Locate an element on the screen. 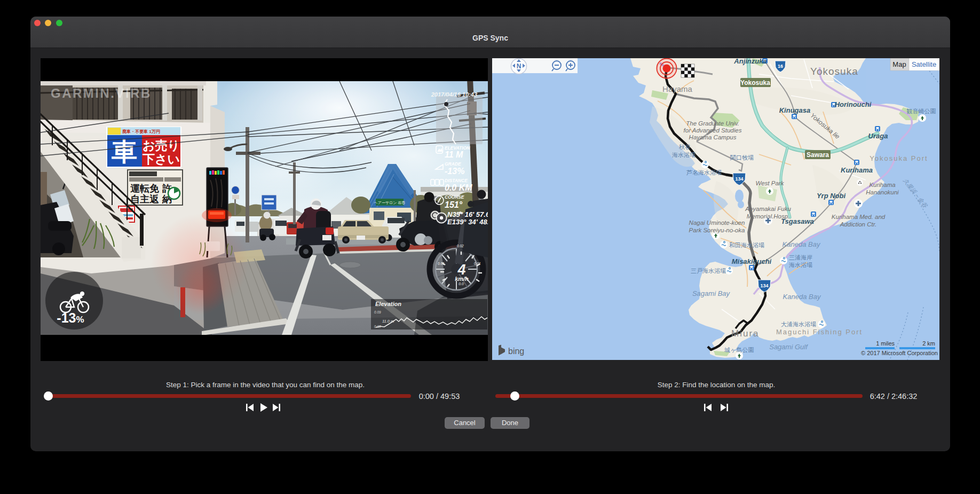 The height and width of the screenshot is (494, 980). svg-text: Satellite is located at coordinates (924, 64).